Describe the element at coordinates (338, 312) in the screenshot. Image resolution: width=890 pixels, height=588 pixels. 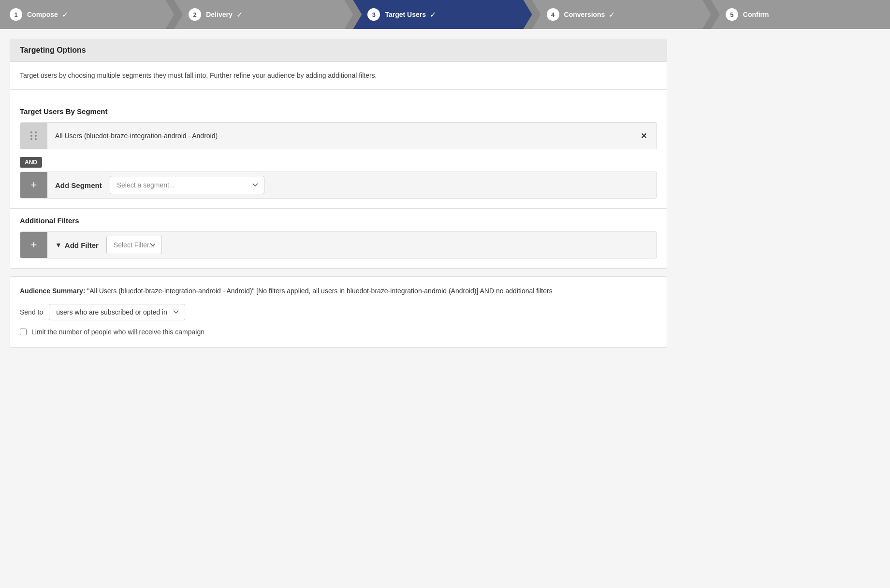
I see `audience-summary-card: Audience Summary: "All Users (bluedot-br…` at that location.